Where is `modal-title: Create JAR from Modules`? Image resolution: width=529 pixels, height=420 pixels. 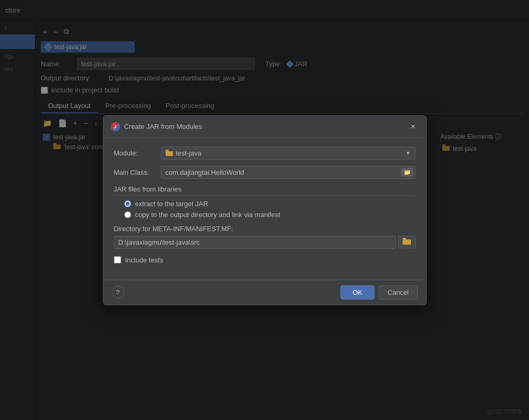
modal-title: Create JAR from Modules is located at coordinates (163, 126).